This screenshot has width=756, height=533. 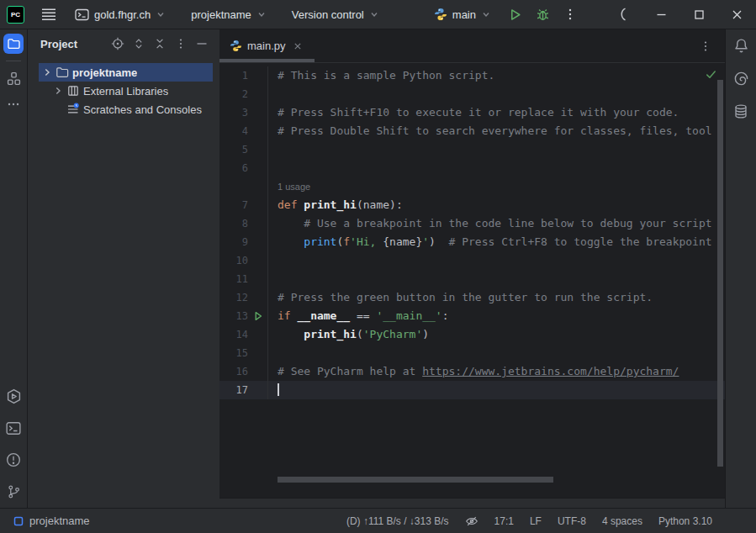 What do you see at coordinates (267, 61) in the screenshot?
I see `tabbar-scrollbar-thumb` at bounding box center [267, 61].